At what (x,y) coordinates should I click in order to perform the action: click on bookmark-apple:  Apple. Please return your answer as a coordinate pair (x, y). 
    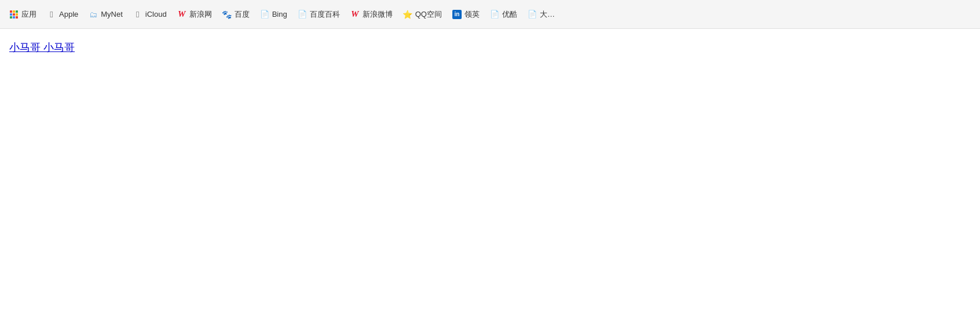
    Looking at the image, I should click on (63, 14).